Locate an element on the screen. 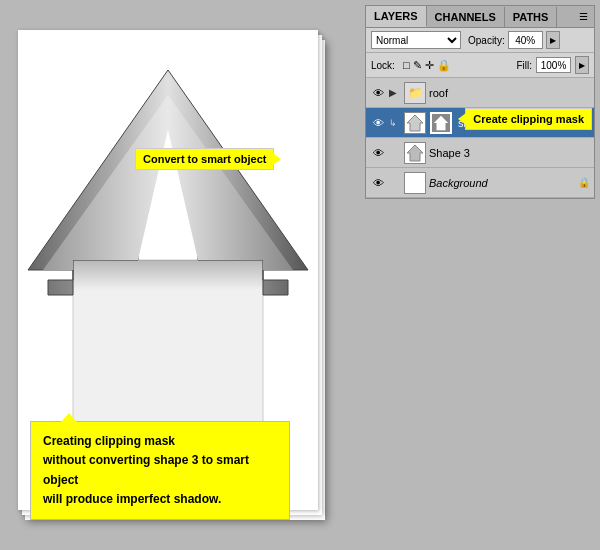 Image resolution: width=600 pixels, height=550 pixels. lock-transparent-icon: □ is located at coordinates (406, 66).